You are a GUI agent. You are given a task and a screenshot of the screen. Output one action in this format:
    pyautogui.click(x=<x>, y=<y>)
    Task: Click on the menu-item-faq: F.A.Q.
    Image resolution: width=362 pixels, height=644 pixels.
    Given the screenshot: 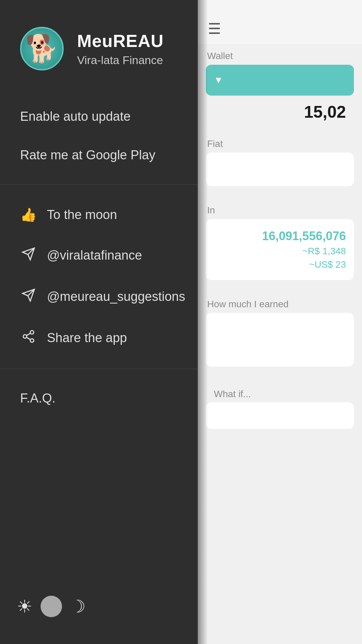 What is the action you would take?
    pyautogui.click(x=99, y=398)
    